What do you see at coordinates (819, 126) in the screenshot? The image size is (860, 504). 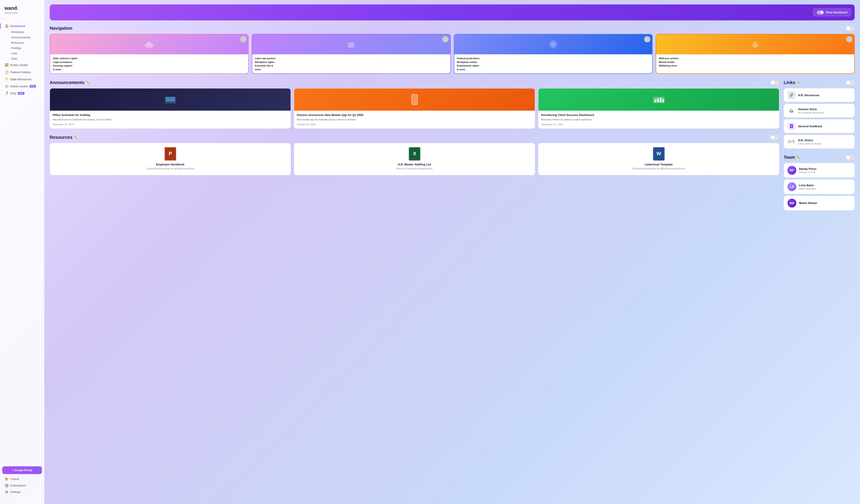 I see `link-general-feedback: General feedback` at bounding box center [819, 126].